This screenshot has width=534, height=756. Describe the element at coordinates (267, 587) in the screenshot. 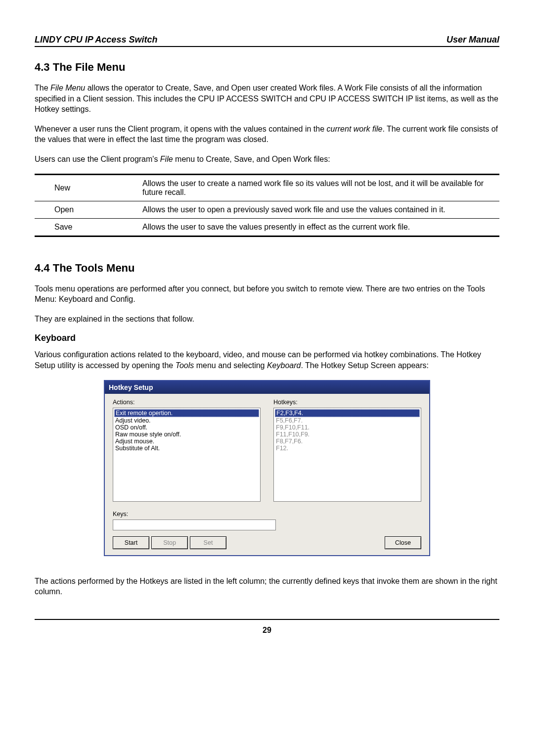

I see `after-hotkey-p: The actions performed by the Hotkeys are…` at that location.